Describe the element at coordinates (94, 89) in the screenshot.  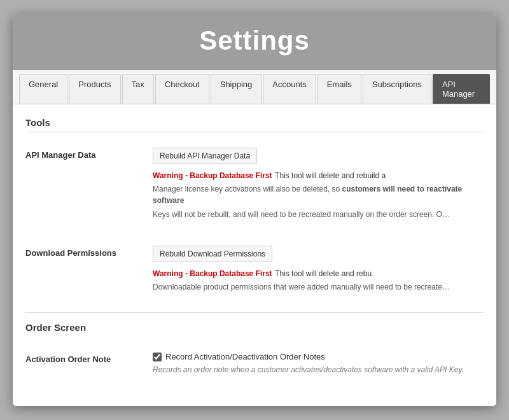
I see `tab-products: Products` at that location.